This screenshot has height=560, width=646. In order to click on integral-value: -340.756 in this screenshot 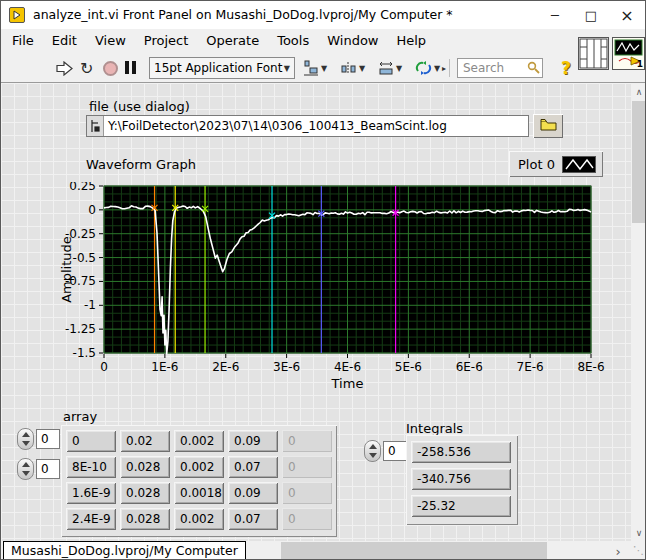, I will do `click(461, 479)`.